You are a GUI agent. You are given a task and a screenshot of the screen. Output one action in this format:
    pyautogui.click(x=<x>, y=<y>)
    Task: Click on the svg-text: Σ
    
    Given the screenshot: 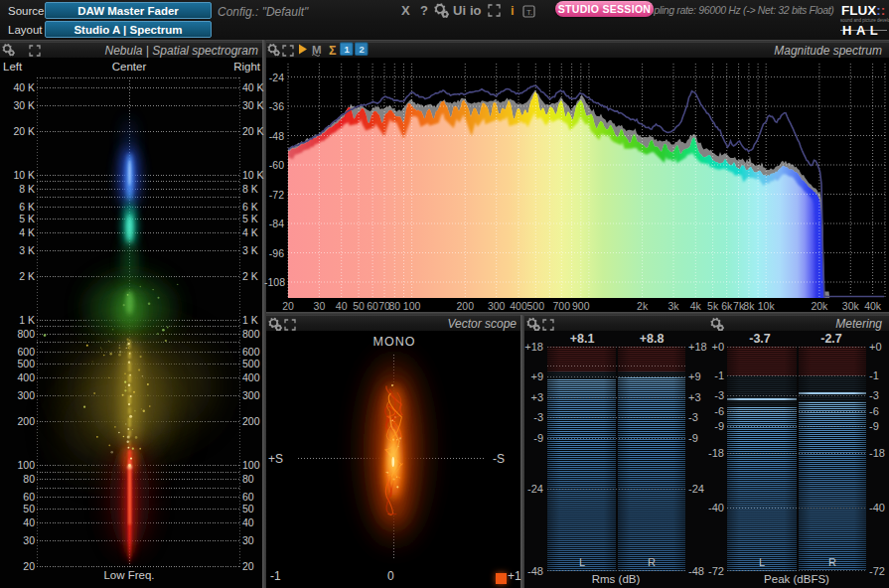 What is the action you would take?
    pyautogui.click(x=333, y=51)
    